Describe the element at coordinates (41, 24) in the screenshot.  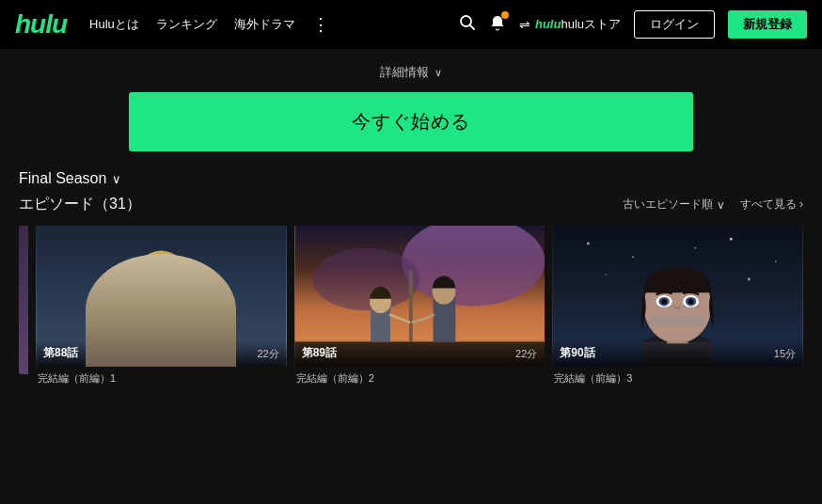
I see `hulu-logo: hulu` at that location.